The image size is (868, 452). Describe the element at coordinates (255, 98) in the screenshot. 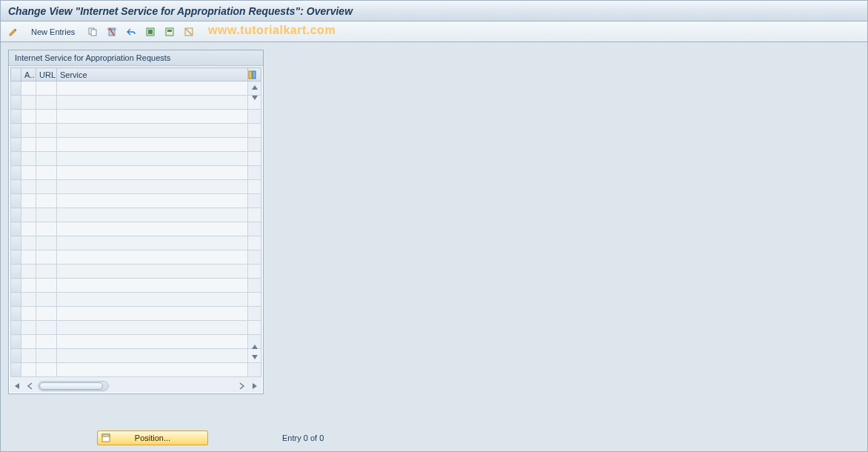

I see `scroll-down-alt-icon` at that location.